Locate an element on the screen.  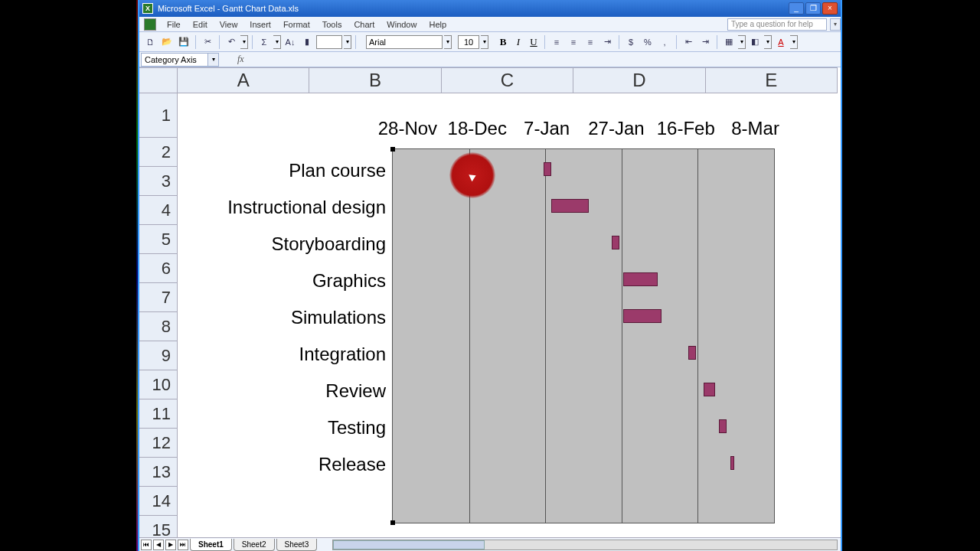
menu-file: File is located at coordinates (174, 24).